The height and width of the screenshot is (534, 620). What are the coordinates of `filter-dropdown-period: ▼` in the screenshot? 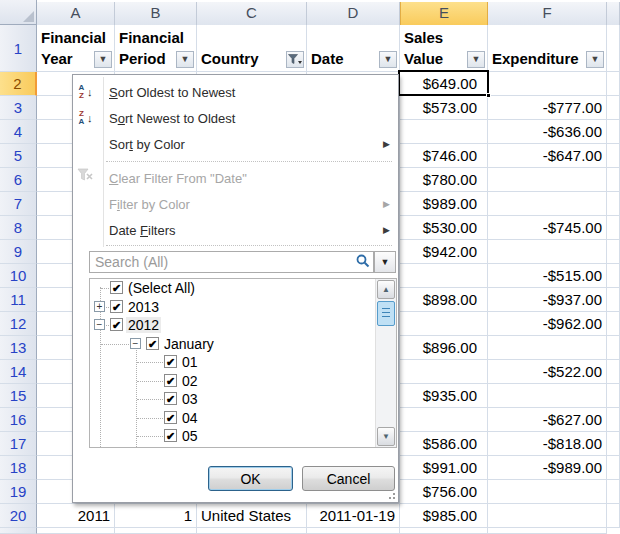 It's located at (185, 60).